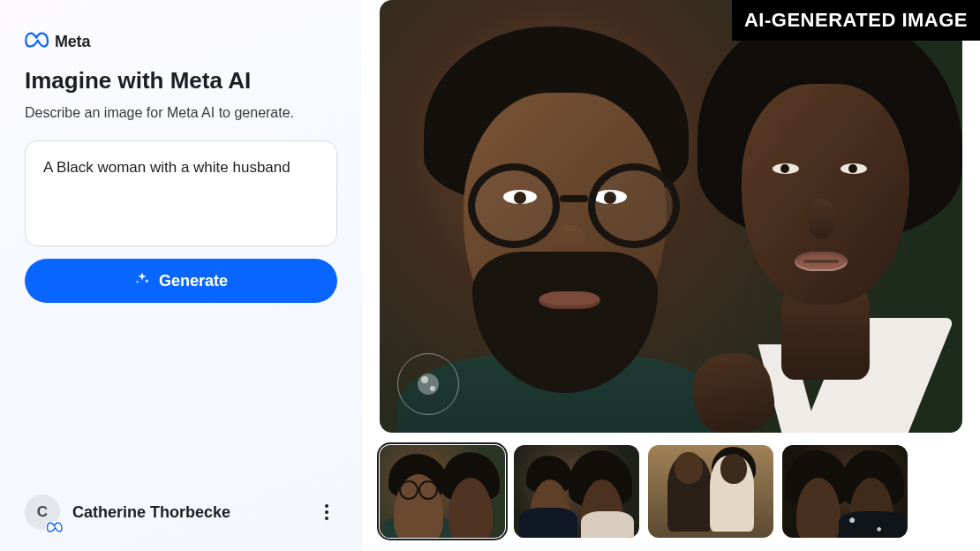 The height and width of the screenshot is (551, 980). Describe the element at coordinates (42, 512) in the screenshot. I see `user-avatar: C` at that location.